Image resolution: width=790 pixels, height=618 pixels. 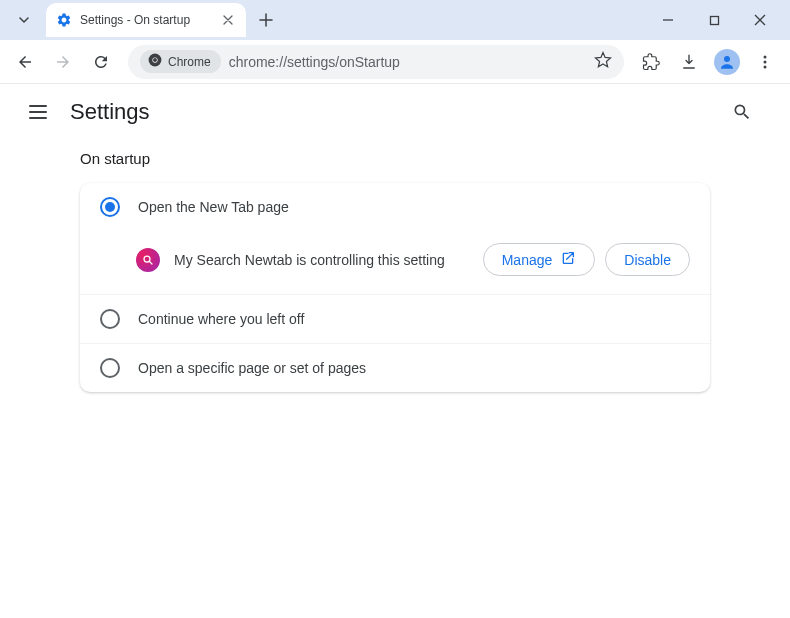 What do you see at coordinates (314, 62) in the screenshot?
I see `url-text: chrome://settings/onStartup` at bounding box center [314, 62].